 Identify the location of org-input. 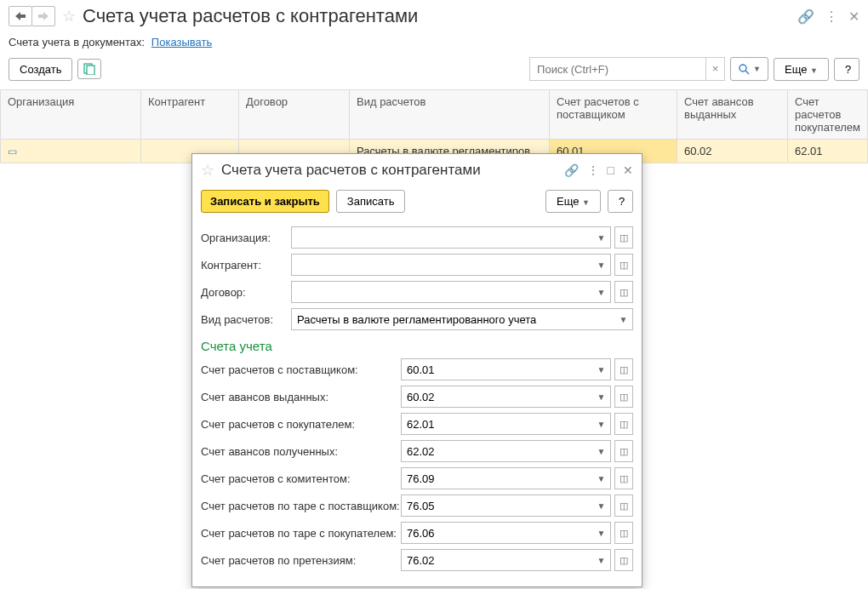
(442, 237).